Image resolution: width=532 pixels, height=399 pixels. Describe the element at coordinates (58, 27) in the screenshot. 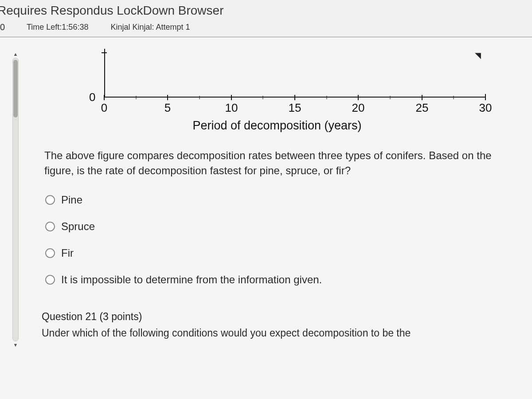

I see `time-left: Time Left:1:56:38` at that location.